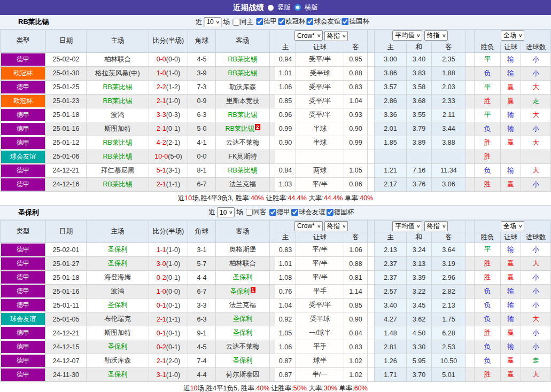 This screenshot has height=392, width=551. What do you see at coordinates (285, 278) in the screenshot?
I see `crow-home-odds: 1.08` at bounding box center [285, 278].